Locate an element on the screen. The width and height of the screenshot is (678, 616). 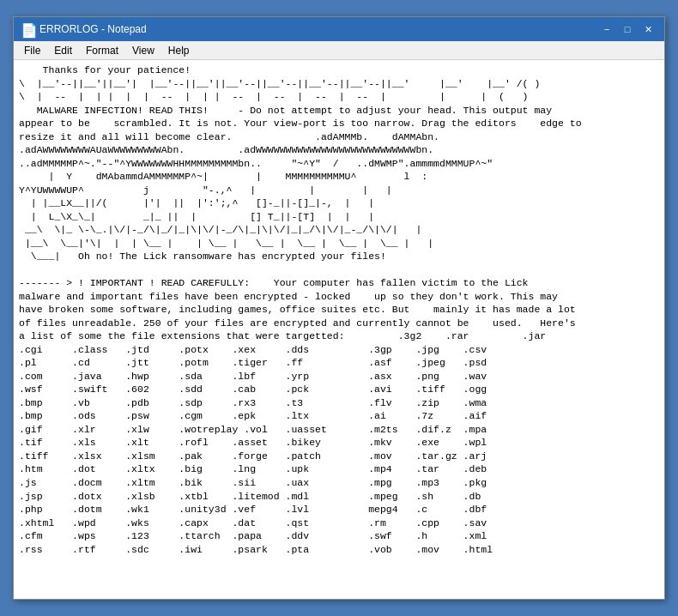
menu-help: Help is located at coordinates (179, 51).